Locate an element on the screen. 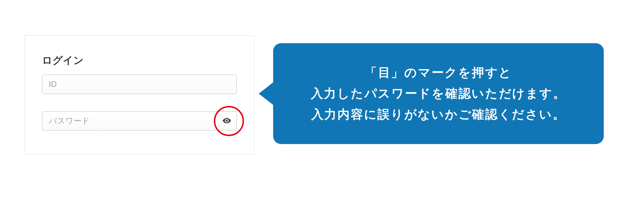 The image size is (644, 215). callout-line-2: 入力したパスワードを確認いただけます。 is located at coordinates (438, 94).